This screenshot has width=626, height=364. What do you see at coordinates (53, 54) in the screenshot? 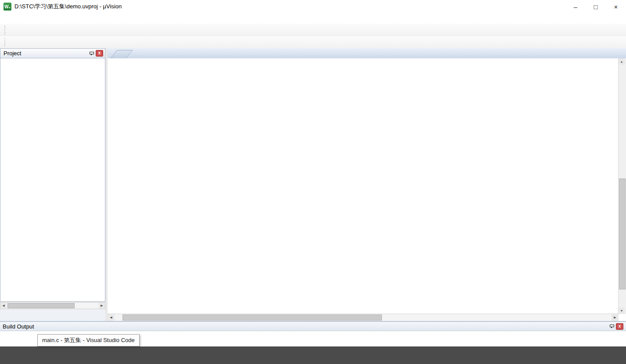
I see `project-panel-header: Project x` at bounding box center [53, 54].